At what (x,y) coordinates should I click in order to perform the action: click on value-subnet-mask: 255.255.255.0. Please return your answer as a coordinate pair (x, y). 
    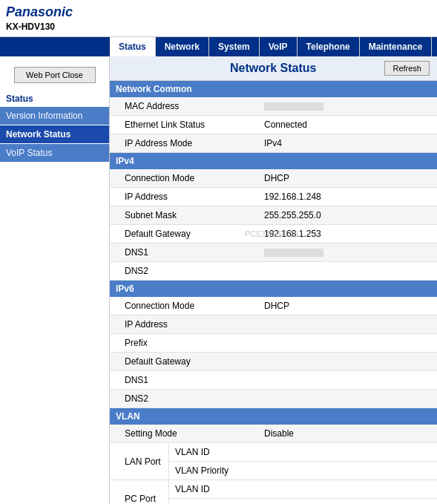
    Looking at the image, I should click on (347, 215).